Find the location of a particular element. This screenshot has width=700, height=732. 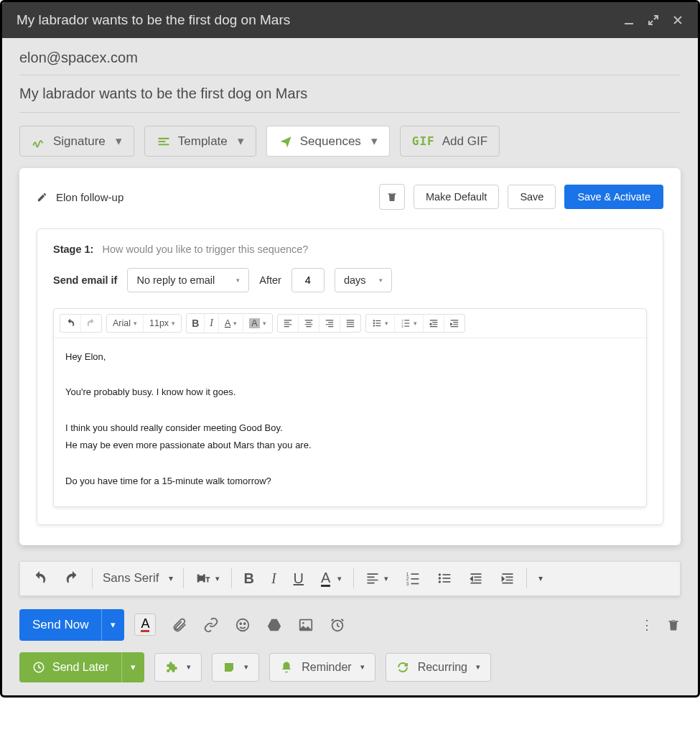

stage-question: How would you like to trigger this seque… is located at coordinates (205, 249).